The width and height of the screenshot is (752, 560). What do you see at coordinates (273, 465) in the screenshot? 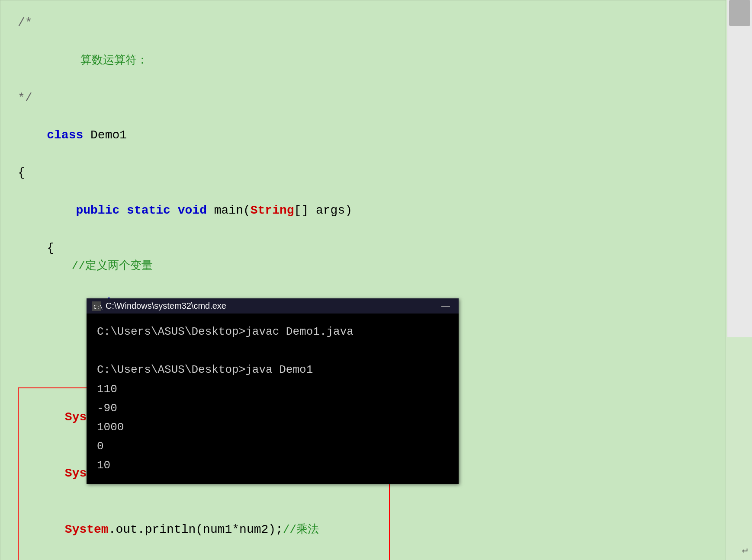
I see `cmd-line-7: 10` at bounding box center [273, 465].